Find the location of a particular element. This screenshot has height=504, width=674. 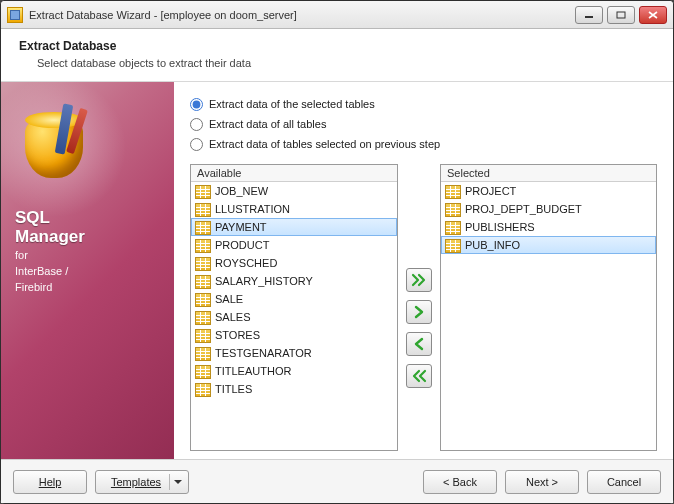

double-left-icon is located at coordinates (419, 376).